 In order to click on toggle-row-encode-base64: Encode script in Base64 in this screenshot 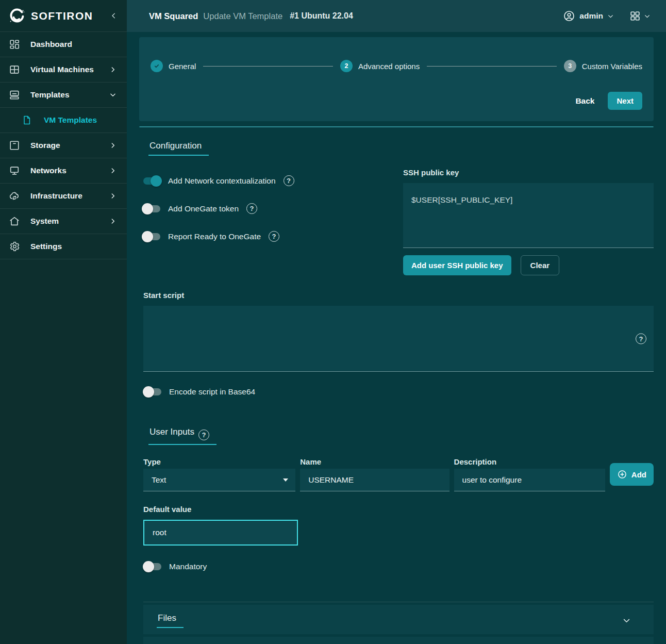, I will do `click(399, 392)`.